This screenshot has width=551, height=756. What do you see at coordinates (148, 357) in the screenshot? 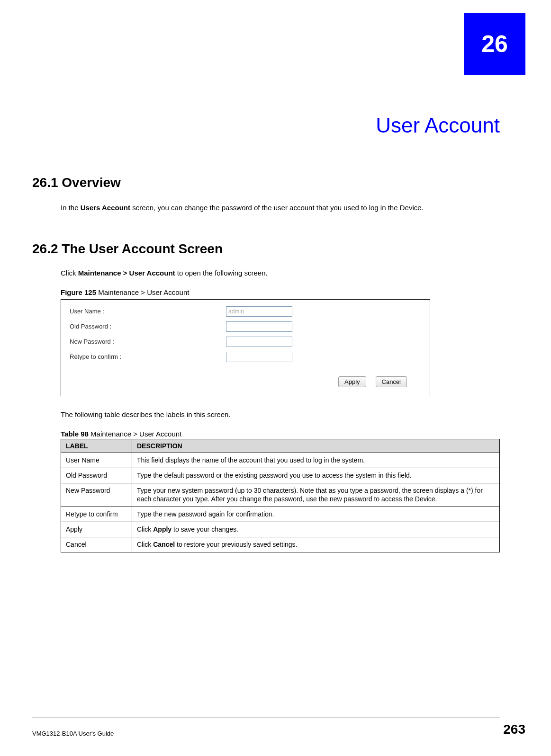
I see `retype-label: Retype to confirm :` at bounding box center [148, 357].